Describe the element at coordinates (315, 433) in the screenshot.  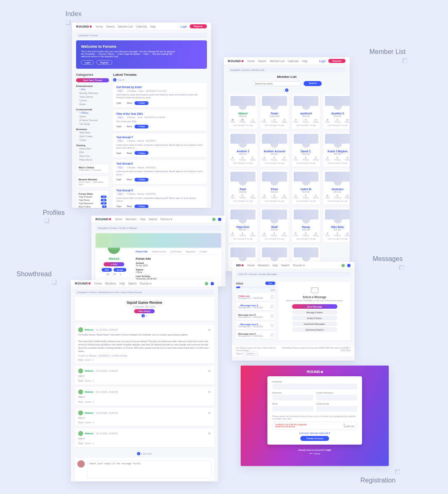
I see `open-settings-link: ▸ Account Settings (optional) ▾` at that location.